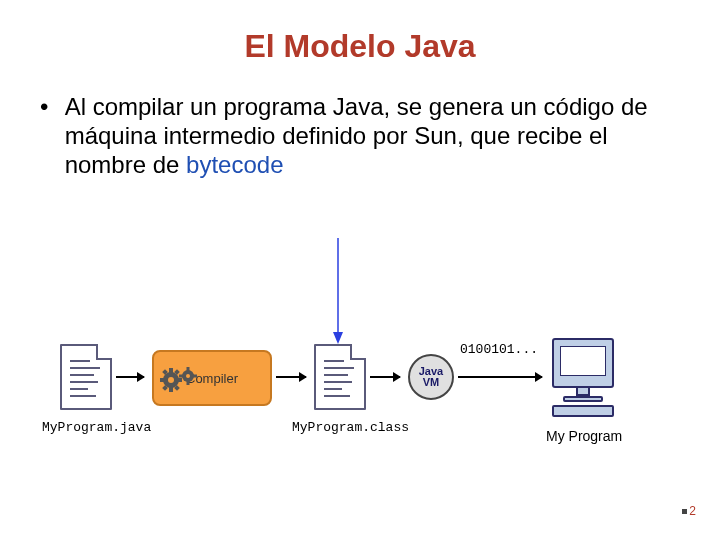 This screenshot has width=720, height=540. What do you see at coordinates (689, 511) in the screenshot?
I see `page-number: 2` at bounding box center [689, 511].